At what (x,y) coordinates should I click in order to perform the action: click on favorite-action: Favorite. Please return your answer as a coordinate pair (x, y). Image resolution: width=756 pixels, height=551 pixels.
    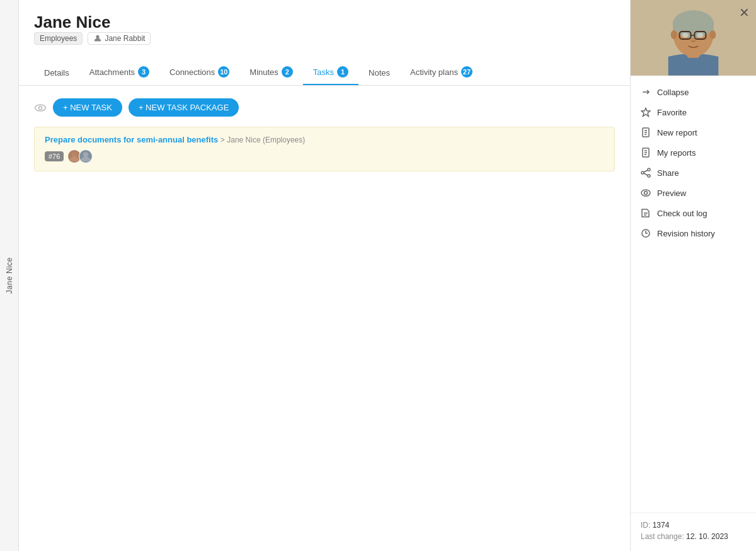
    Looking at the image, I should click on (693, 112).